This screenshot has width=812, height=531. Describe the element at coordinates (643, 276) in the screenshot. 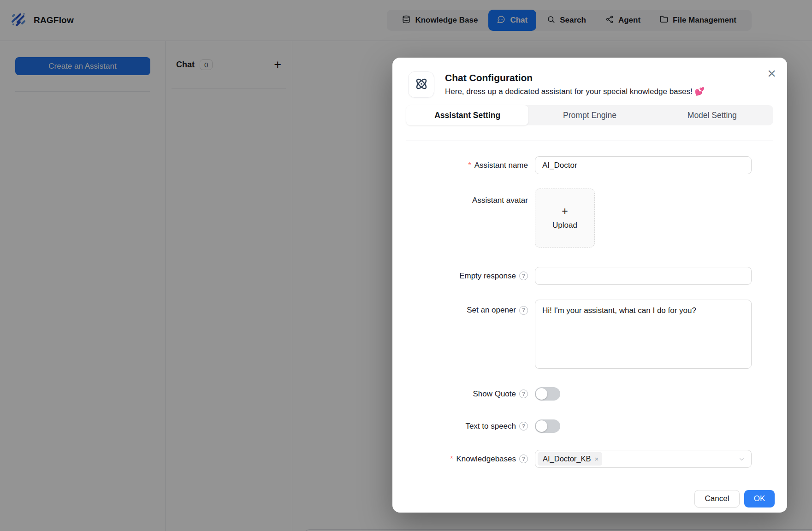

I see `empty-response-input` at that location.